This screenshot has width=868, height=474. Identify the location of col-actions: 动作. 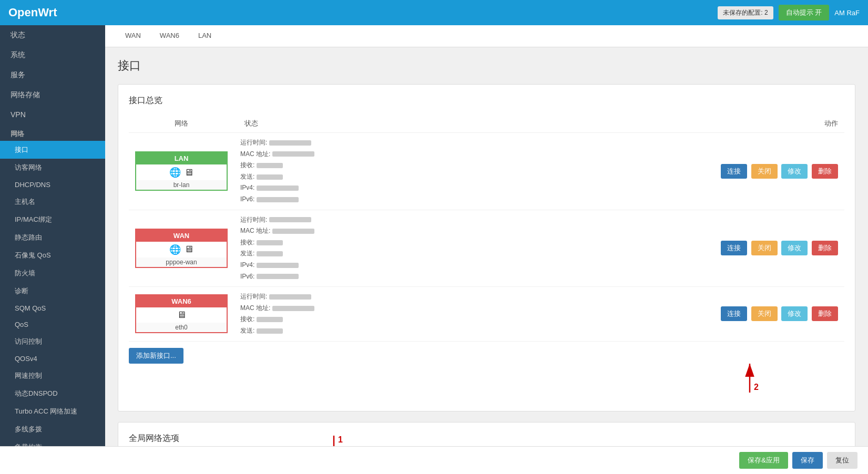
(660, 124).